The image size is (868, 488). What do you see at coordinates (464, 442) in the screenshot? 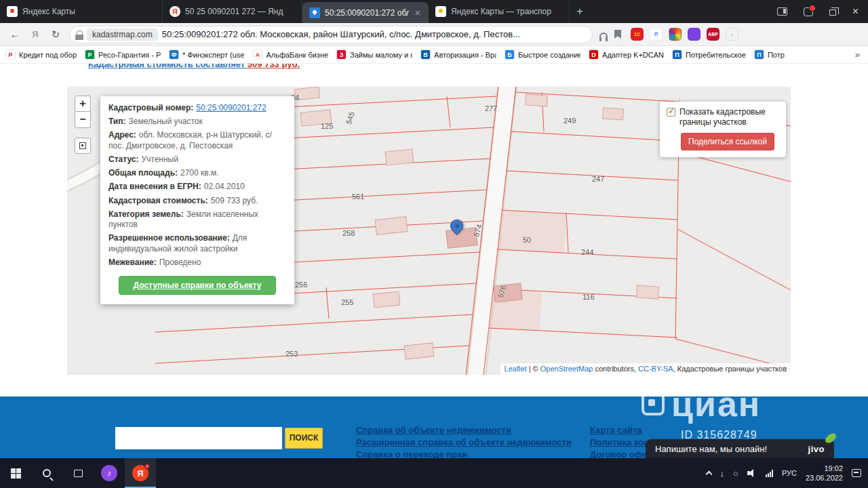
I see `footer-link: Расширенная справка об объекте недвижимо…` at bounding box center [464, 442].